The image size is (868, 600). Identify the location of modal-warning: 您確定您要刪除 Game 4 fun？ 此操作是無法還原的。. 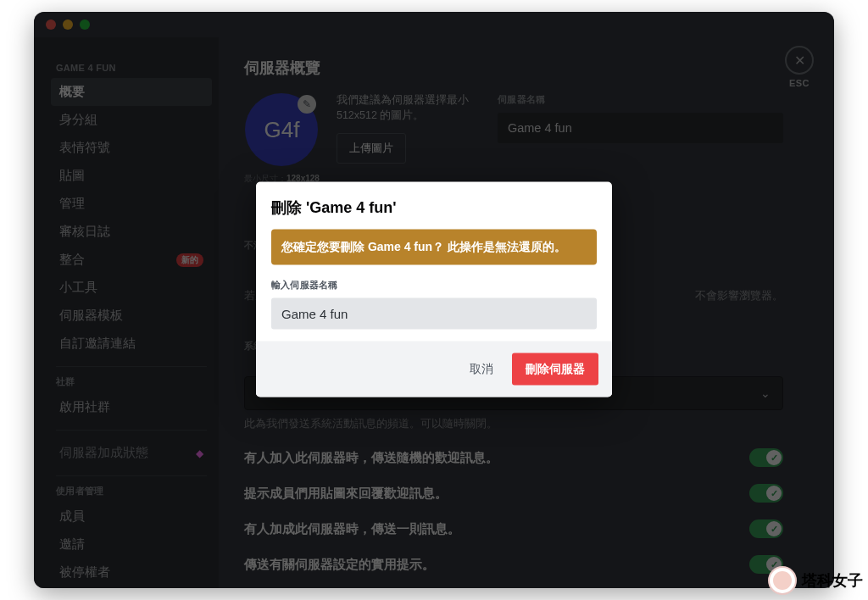
(434, 247).